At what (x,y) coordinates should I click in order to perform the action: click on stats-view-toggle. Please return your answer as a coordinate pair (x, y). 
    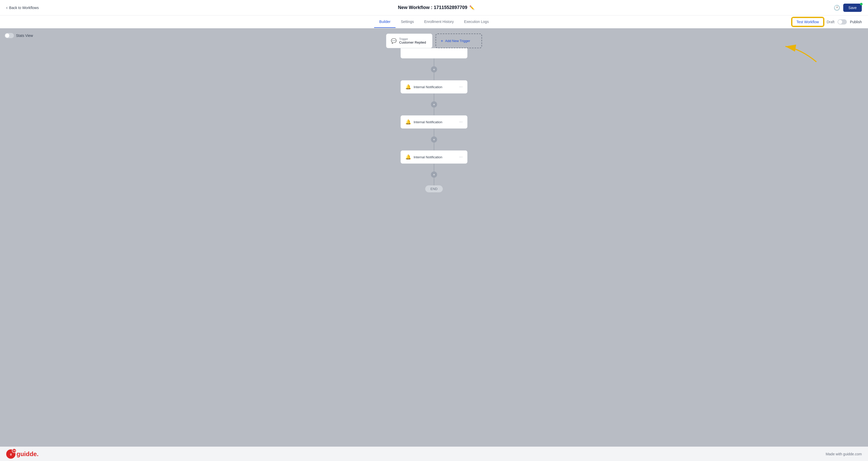
    Looking at the image, I should click on (9, 36).